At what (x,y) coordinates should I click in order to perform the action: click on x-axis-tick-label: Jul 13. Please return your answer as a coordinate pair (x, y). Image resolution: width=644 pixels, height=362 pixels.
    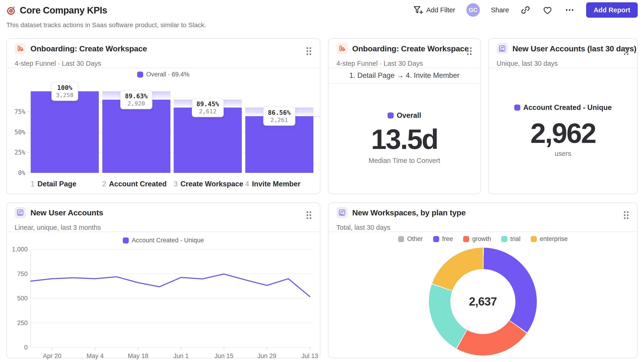
    Looking at the image, I should click on (310, 356).